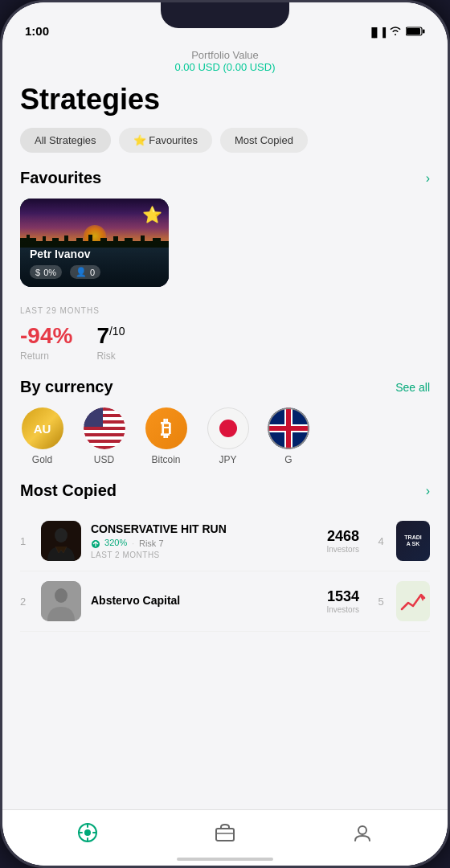 The image size is (450, 868). I want to click on favourites-scroll: ⭐ Petr Ivanov $ 0% 👤 0, so click(225, 251).